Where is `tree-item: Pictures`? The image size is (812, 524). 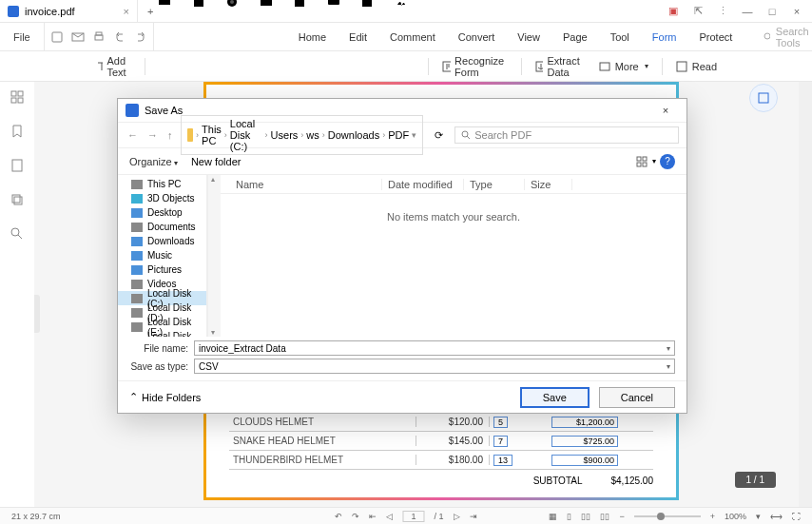
tree-item: Pictures is located at coordinates (162, 270).